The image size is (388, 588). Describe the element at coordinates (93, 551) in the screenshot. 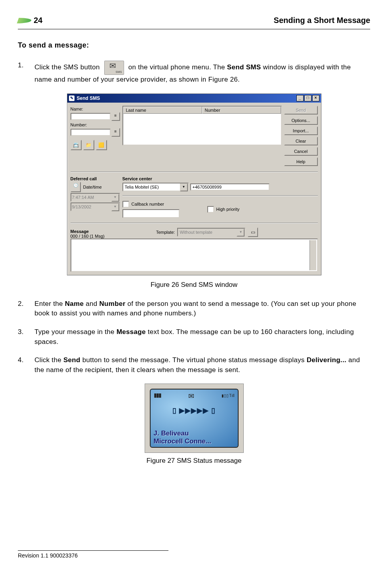

I see `footer-rule` at that location.